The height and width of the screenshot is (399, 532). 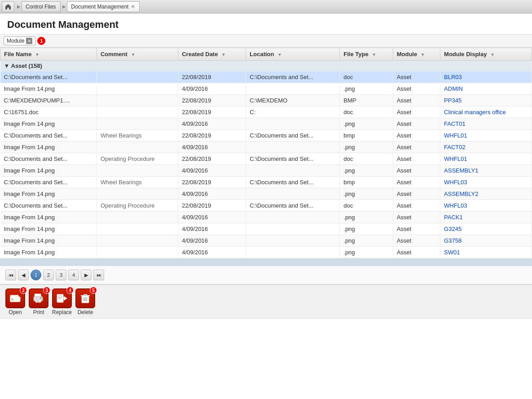 What do you see at coordinates (475, 112) in the screenshot?
I see `module-display-link: Clinical managers office` at bounding box center [475, 112].